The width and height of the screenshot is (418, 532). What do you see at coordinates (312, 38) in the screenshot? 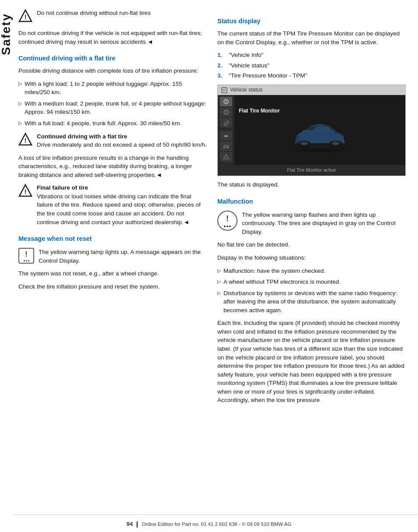
I see `status-display-intro: The current status of the TPM Tire Press…` at bounding box center [312, 38].